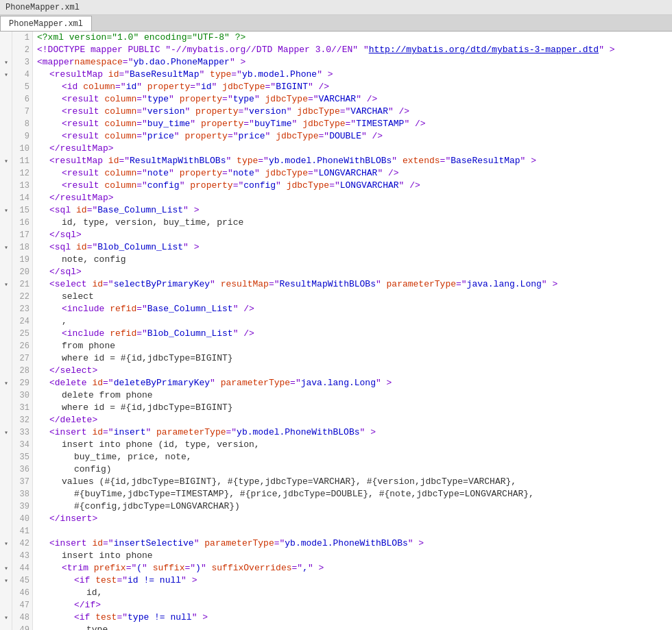 Image resolution: width=672 pixels, height=630 pixels. What do you see at coordinates (21, 568) in the screenshot?
I see `line-num-44: 44` at bounding box center [21, 568].